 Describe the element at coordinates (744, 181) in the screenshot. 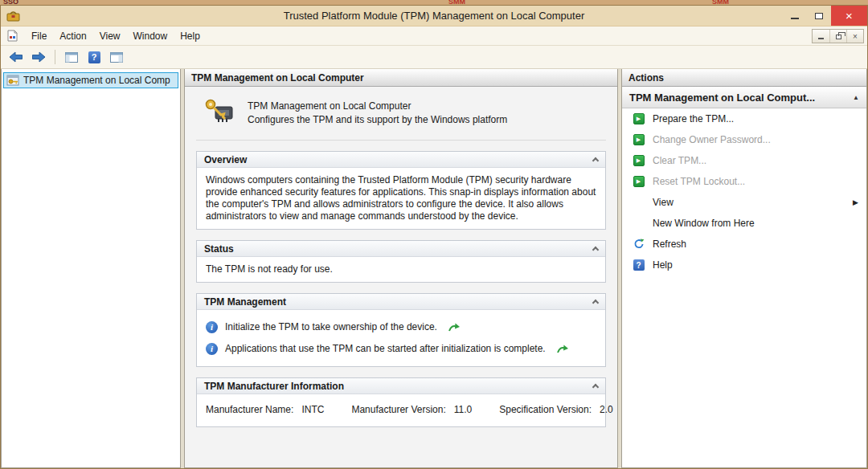

I see `action-reset-tpm-lockout: ▶ Reset TPM Lockout...` at that location.